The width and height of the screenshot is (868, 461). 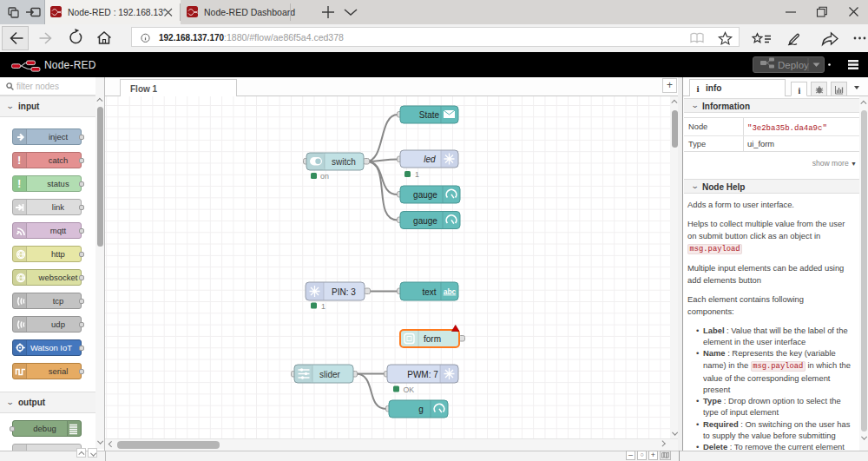 I want to click on svg-text: led, so click(x=430, y=160).